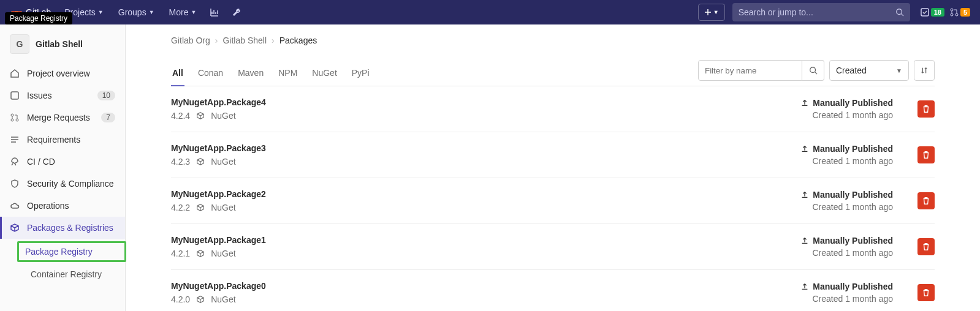 This screenshot has width=980, height=311. Describe the element at coordinates (485, 240) in the screenshot. I see `package-name: MyNugetApp.Package1` at that location.